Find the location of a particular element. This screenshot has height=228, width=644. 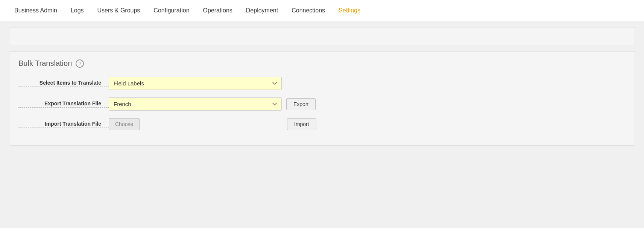

nav-item-connections: Connections is located at coordinates (308, 11).